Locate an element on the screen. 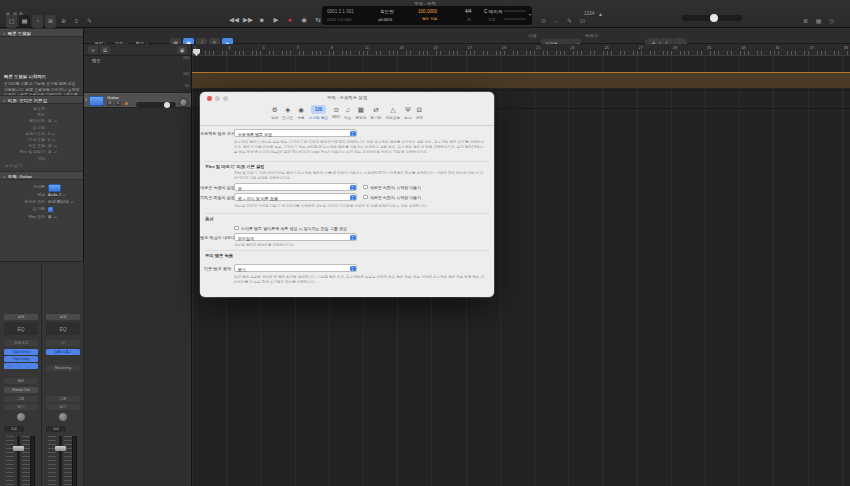  settings-tab-에셋: ⊟에셋 is located at coordinates (420, 114).